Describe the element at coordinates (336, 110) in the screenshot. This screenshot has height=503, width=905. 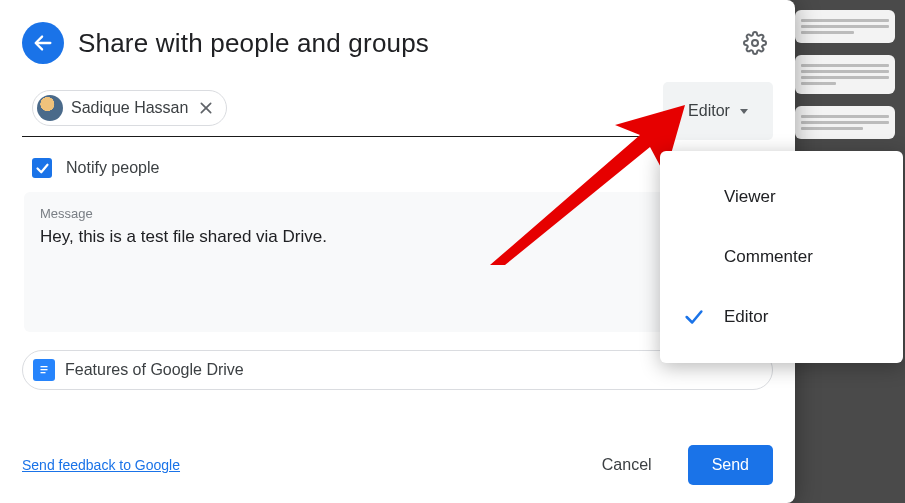
I see `recipients-input: Sadique Hassan` at that location.